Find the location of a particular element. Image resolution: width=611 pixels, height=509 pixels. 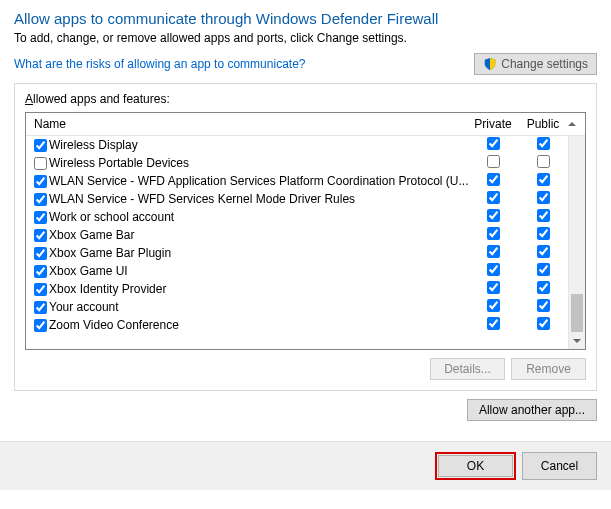

col-header-public: Public is located at coordinates (543, 124).